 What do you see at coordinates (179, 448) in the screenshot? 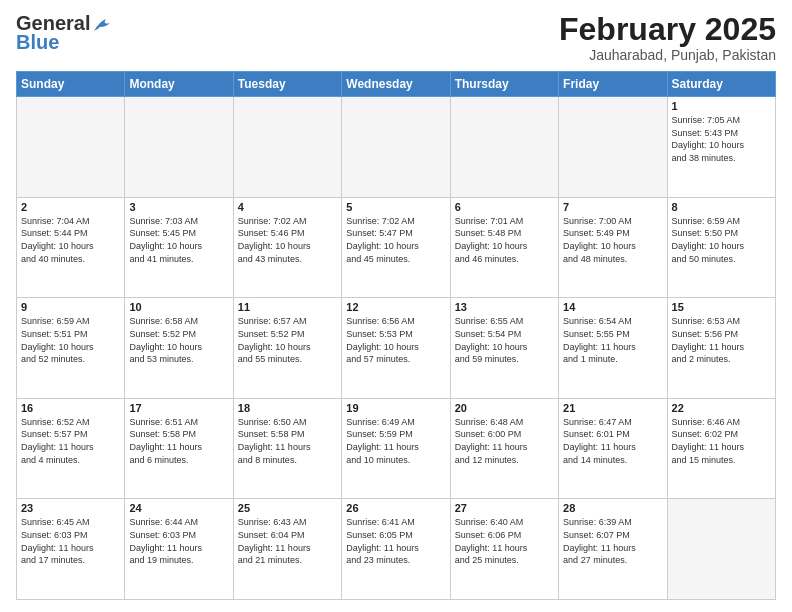
I see `calendar-cell: 17Sunrise: 6:51 AMSunset: 5:58 PMDayligh…` at bounding box center [179, 448].